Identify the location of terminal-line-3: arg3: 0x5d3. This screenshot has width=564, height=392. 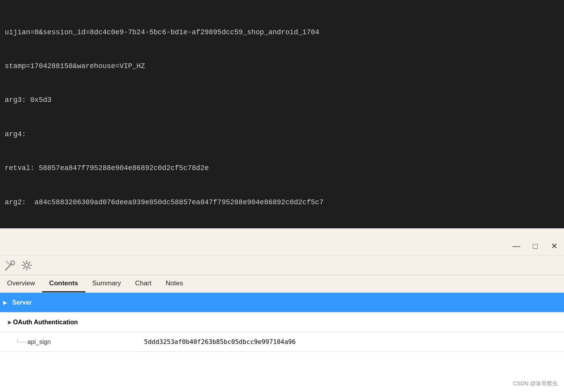
(282, 100).